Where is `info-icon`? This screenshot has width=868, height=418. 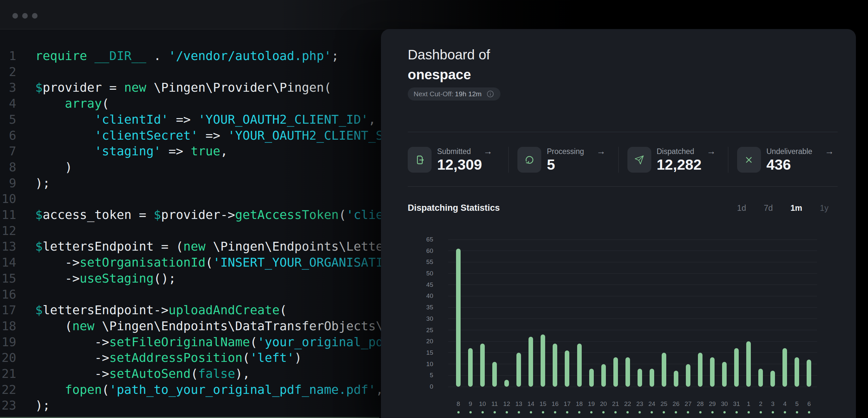 info-icon is located at coordinates (491, 94).